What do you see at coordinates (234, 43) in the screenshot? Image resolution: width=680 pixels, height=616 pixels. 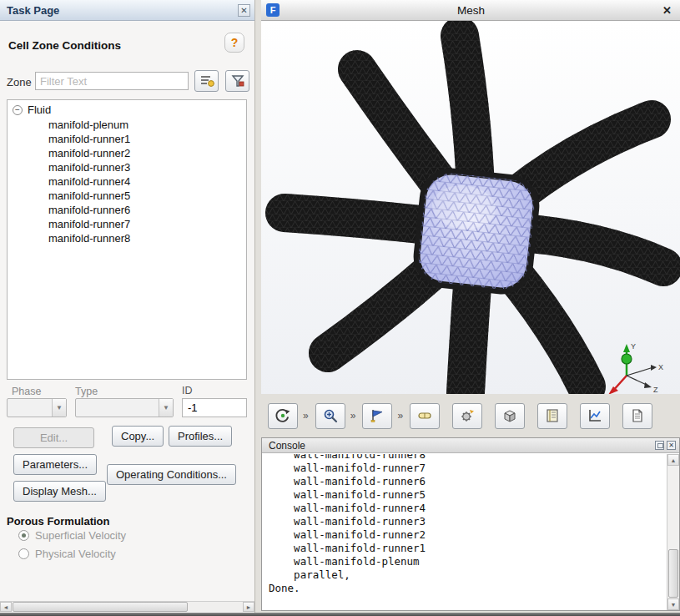 I see `help-button: ?` at bounding box center [234, 43].